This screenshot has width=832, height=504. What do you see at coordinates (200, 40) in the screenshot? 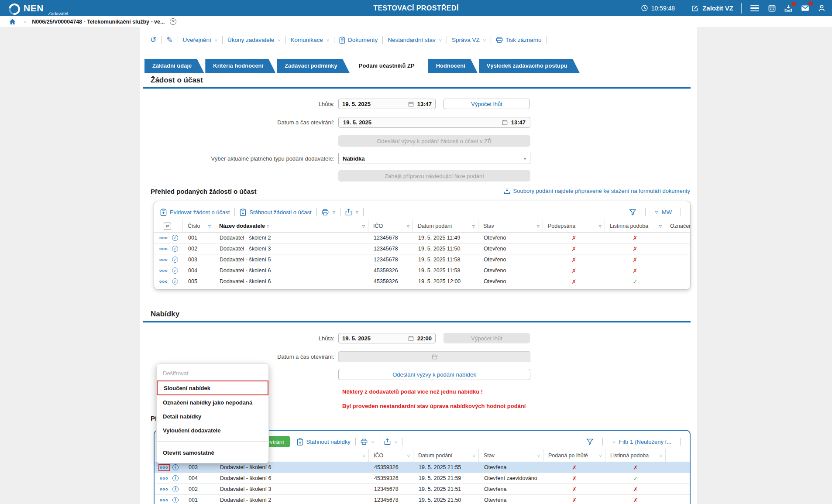
I see `menu-uverejneni: Uveřejnění▽` at bounding box center [200, 40].